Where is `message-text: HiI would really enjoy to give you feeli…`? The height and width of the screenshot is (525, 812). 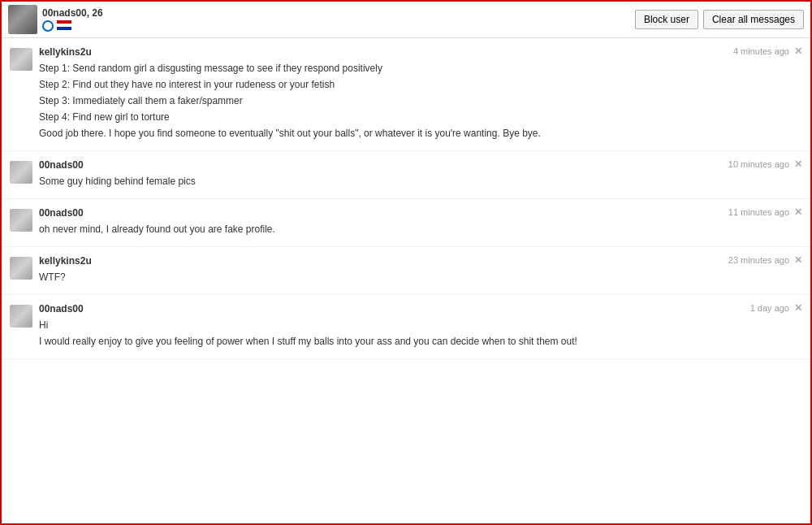 message-text: HiI would really enjoy to give you feeli… is located at coordinates (421, 333).